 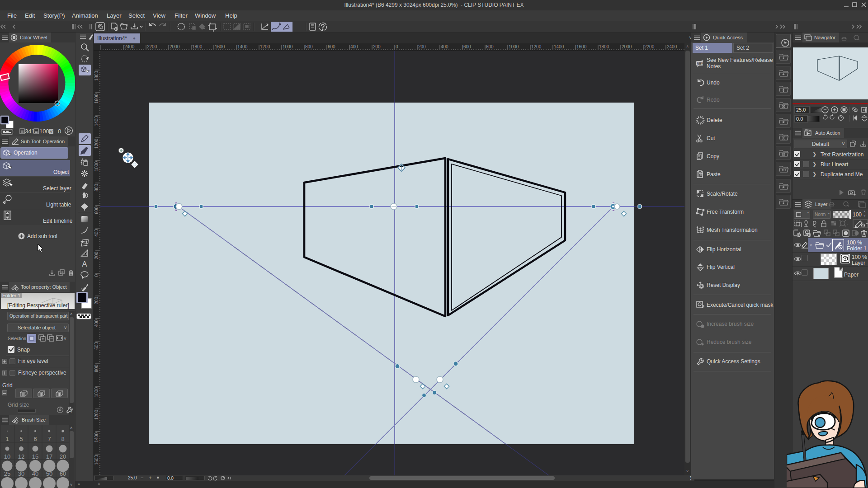 I want to click on svg-text: 341, so click(x=30, y=131).